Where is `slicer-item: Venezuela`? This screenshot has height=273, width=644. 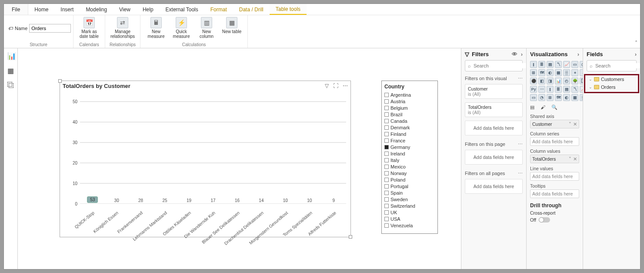 slicer-item: Venezuela is located at coordinates (410, 226).